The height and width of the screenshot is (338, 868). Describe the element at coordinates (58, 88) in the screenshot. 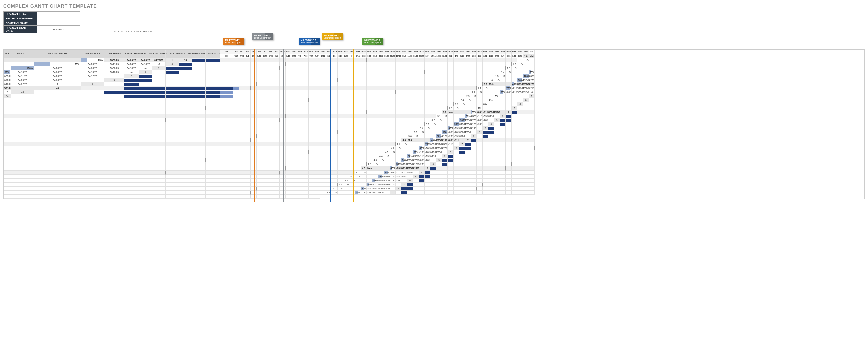

I see `duration-cell: 43` at that location.